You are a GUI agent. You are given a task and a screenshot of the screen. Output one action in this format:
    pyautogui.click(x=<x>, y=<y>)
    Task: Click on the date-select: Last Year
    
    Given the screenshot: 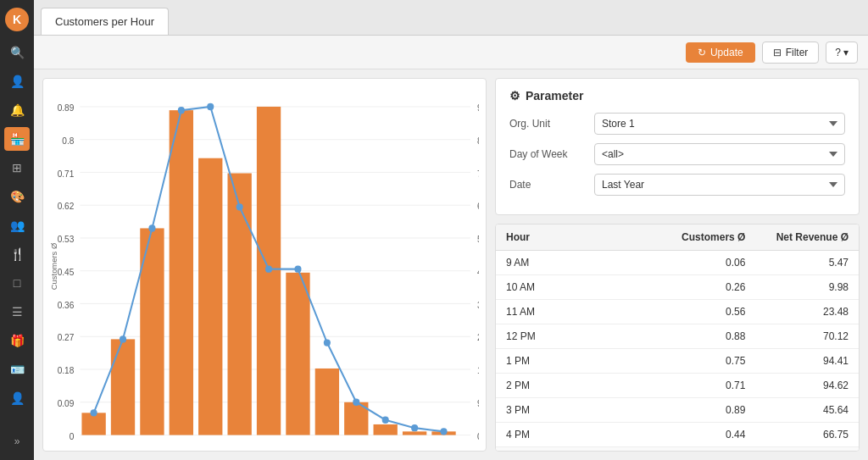 What is the action you would take?
    pyautogui.click(x=720, y=185)
    